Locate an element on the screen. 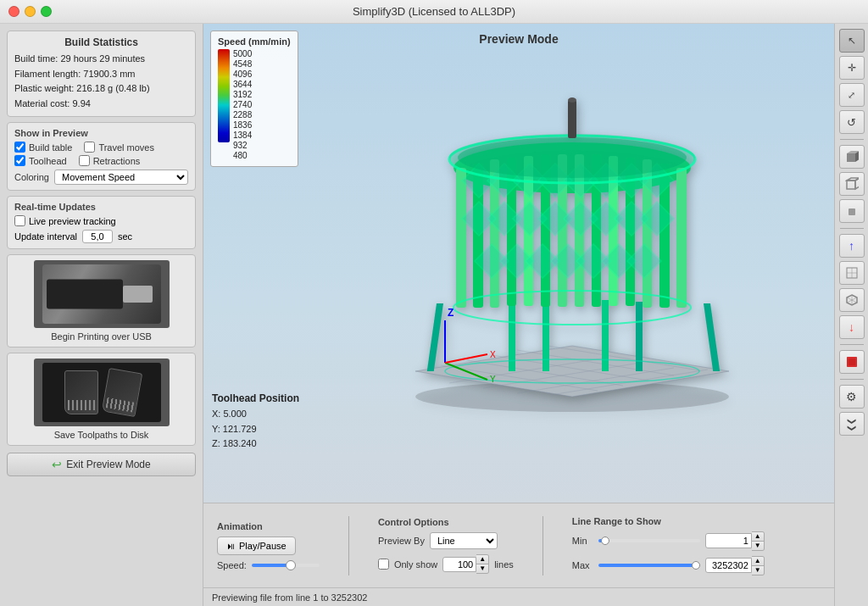 The width and height of the screenshot is (868, 606). solid-view-button is located at coordinates (852, 157).